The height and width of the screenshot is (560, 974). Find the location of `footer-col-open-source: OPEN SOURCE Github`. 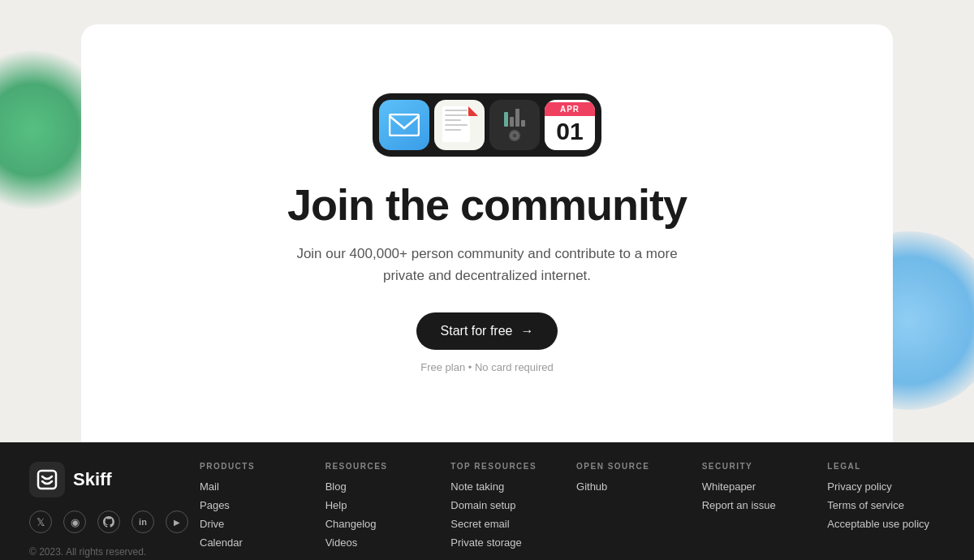

footer-col-open-source: OPEN SOURCE Github is located at coordinates (631, 508).